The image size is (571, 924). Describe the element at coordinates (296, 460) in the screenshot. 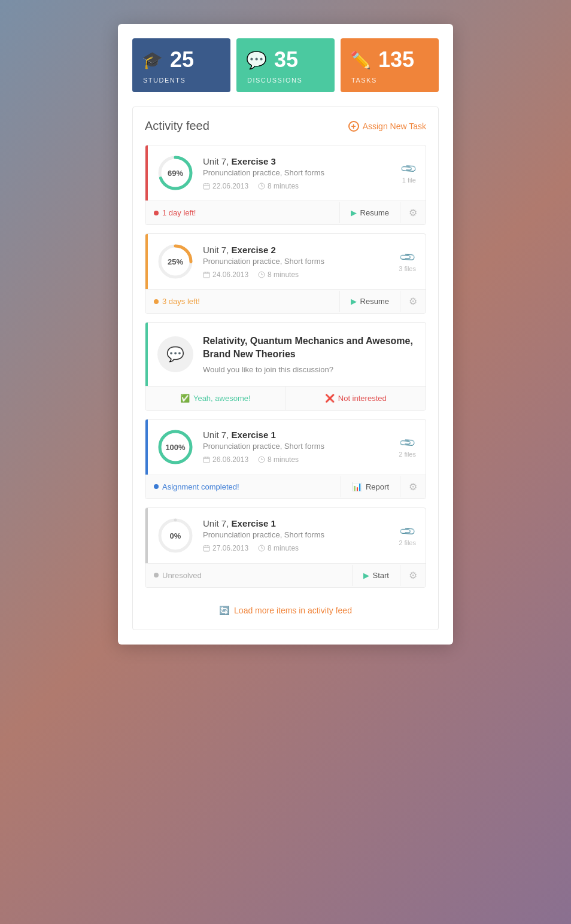

I see `card-meta-ex1-complete: 26.06.2013 8 minutes` at that location.